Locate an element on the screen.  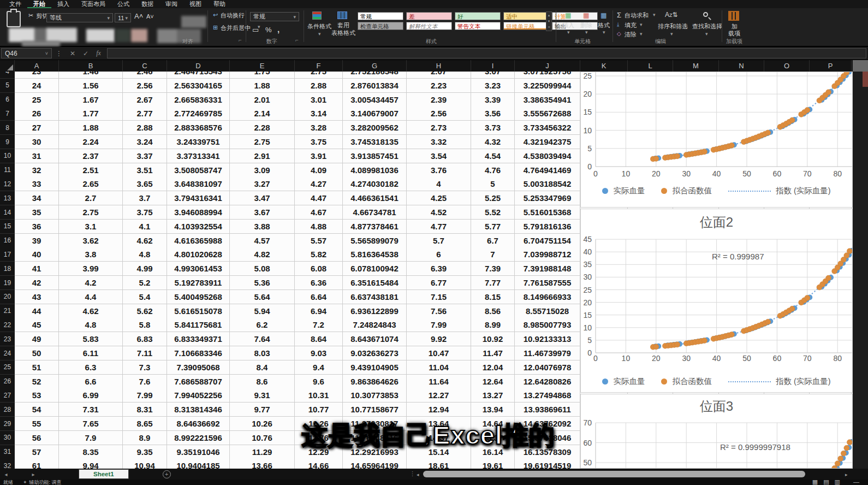
cell-D4: 2.464715543 is located at coordinates (199, 75).